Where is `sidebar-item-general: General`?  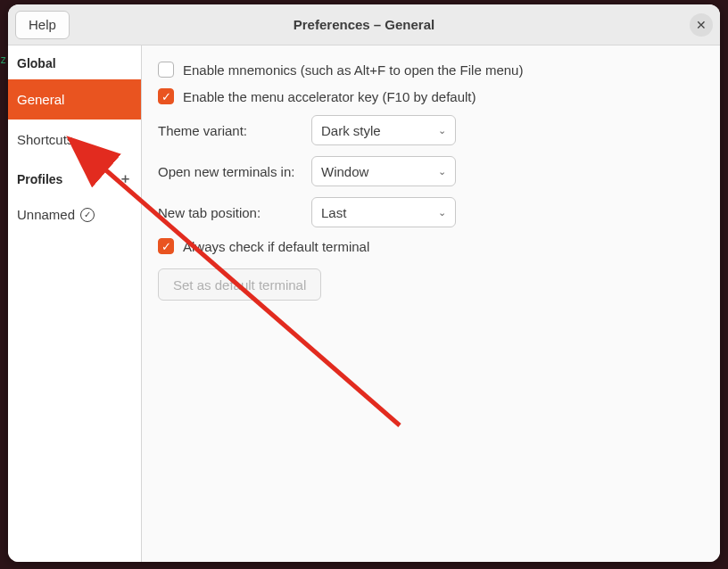
sidebar-item-general: General is located at coordinates (75, 100).